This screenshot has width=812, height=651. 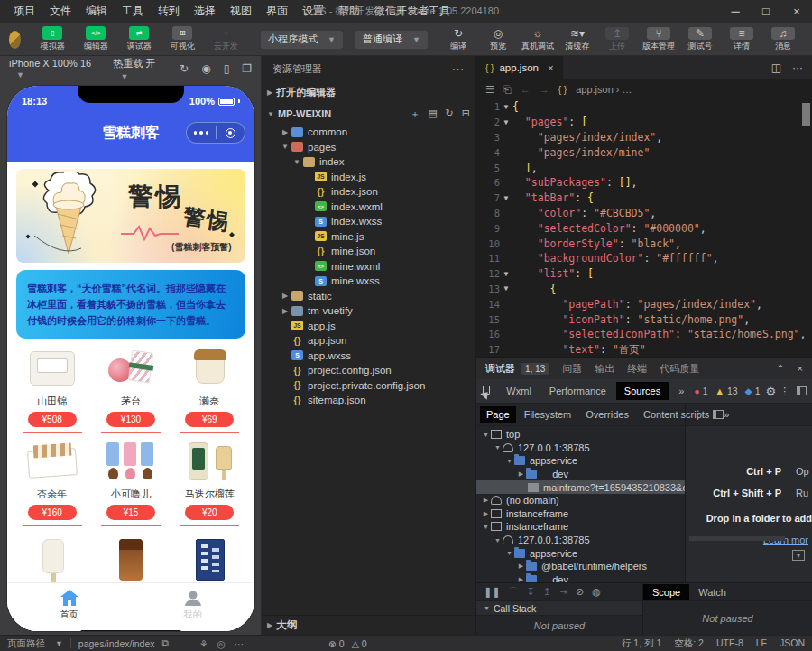 What do you see at coordinates (182, 40) in the screenshot?
I see `toolbar-button-可视化: ⊞可视化` at bounding box center [182, 40].